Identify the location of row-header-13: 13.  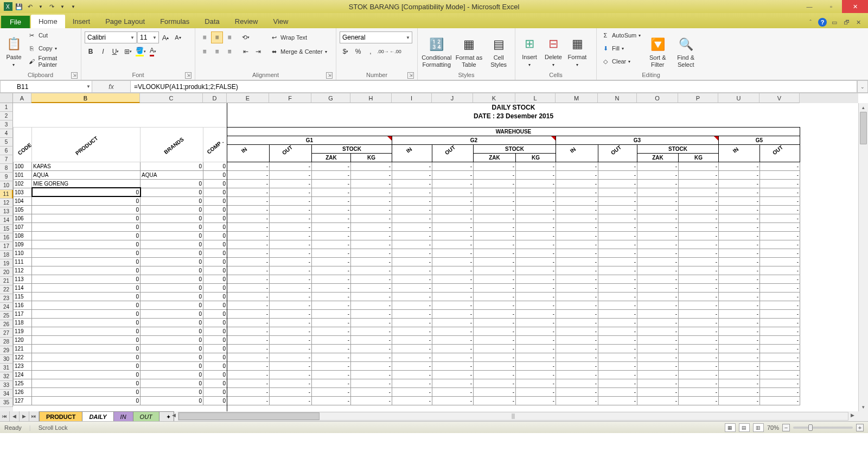
(7, 212).